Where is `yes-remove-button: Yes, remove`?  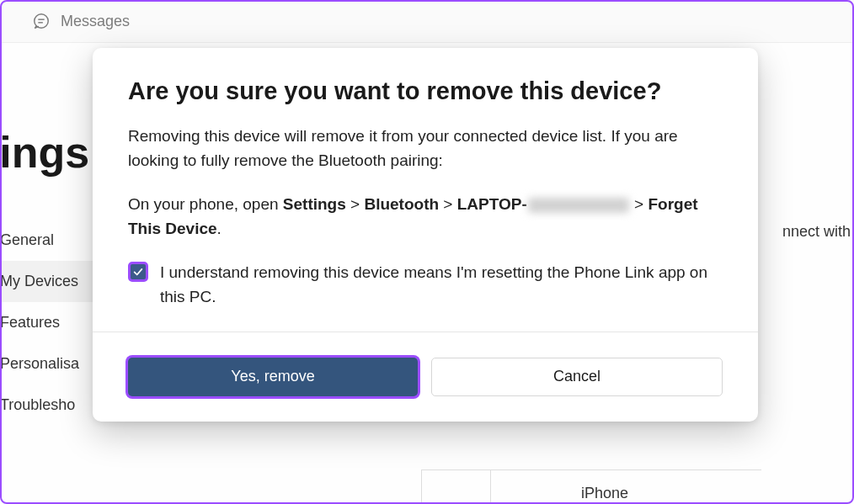 yes-remove-button: Yes, remove is located at coordinates (273, 377).